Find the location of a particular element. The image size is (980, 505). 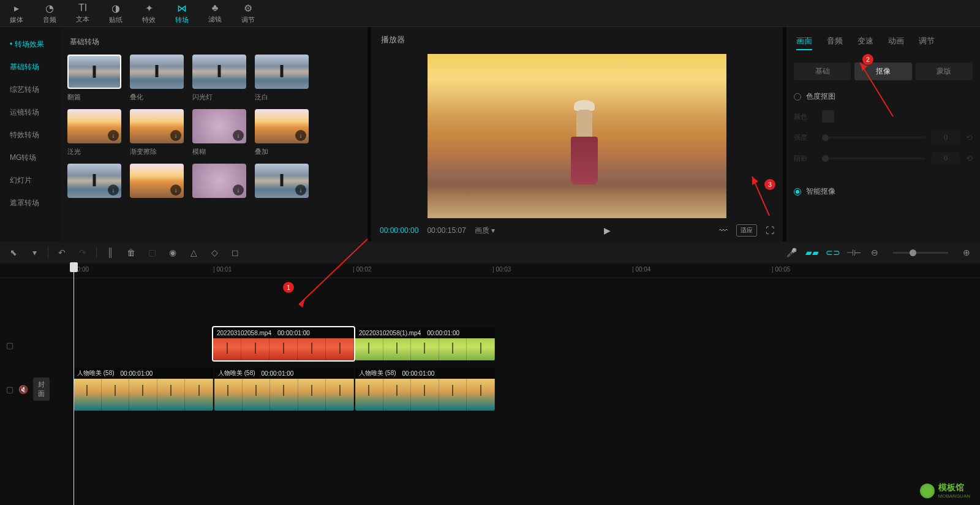

tool-rect: ▢ is located at coordinates (152, 252).